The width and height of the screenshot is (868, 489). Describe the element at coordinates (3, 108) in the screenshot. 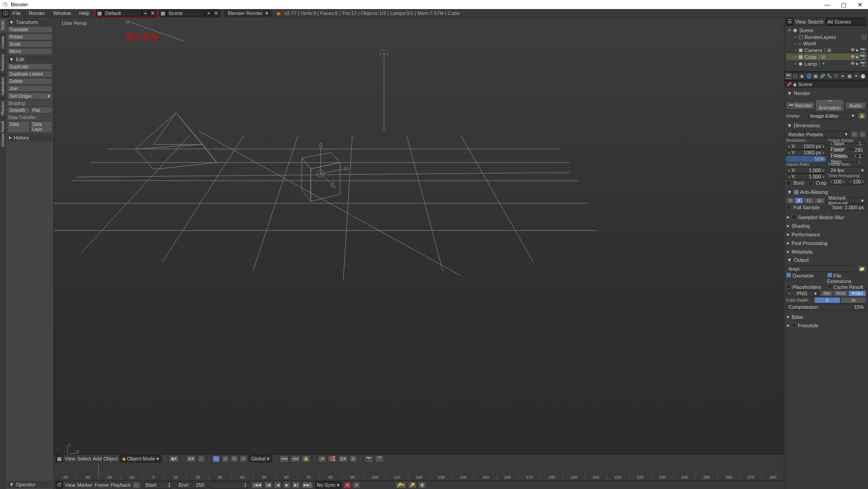

I see `tab-physics: Physics` at that location.